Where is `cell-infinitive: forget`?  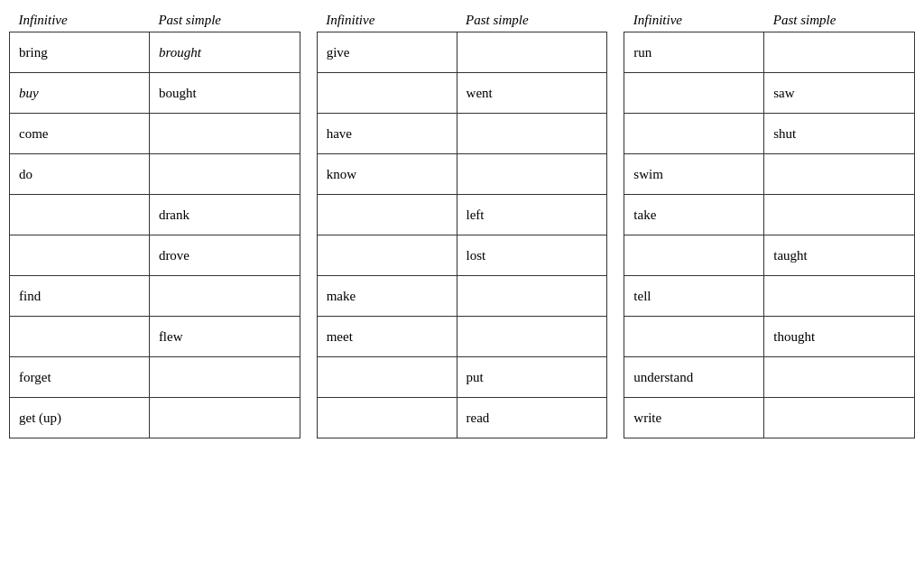
cell-infinitive: forget is located at coordinates (79, 377).